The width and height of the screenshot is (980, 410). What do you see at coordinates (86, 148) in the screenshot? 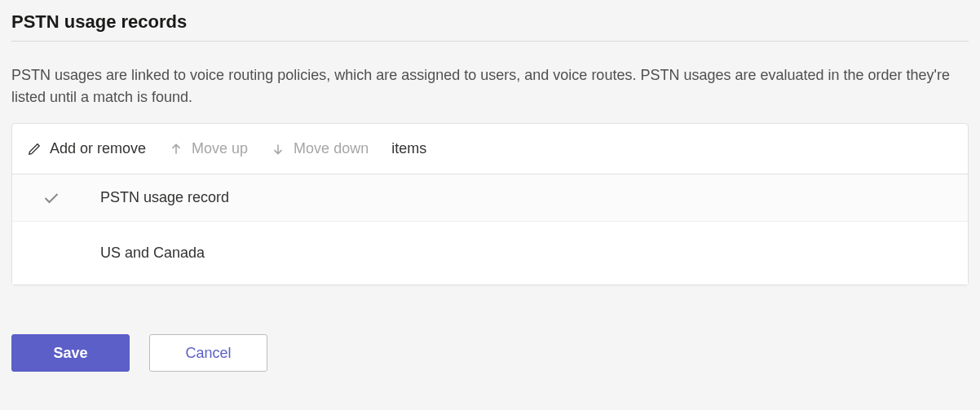
I see `add-or-remove-button: Add or remove` at bounding box center [86, 148].